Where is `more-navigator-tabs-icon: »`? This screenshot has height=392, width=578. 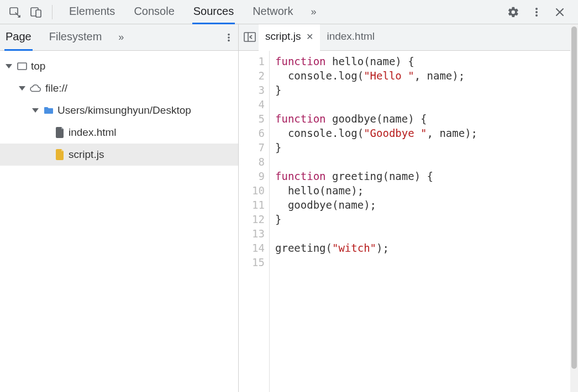
more-navigator-tabs-icon: » is located at coordinates (121, 38).